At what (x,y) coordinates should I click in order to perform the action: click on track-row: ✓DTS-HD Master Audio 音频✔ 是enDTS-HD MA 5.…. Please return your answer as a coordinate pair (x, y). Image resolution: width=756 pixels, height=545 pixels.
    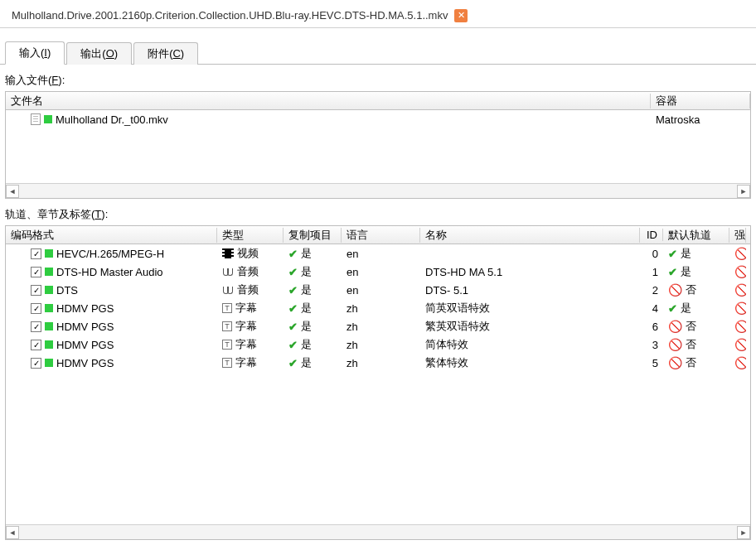
    Looking at the image, I should click on (378, 272).